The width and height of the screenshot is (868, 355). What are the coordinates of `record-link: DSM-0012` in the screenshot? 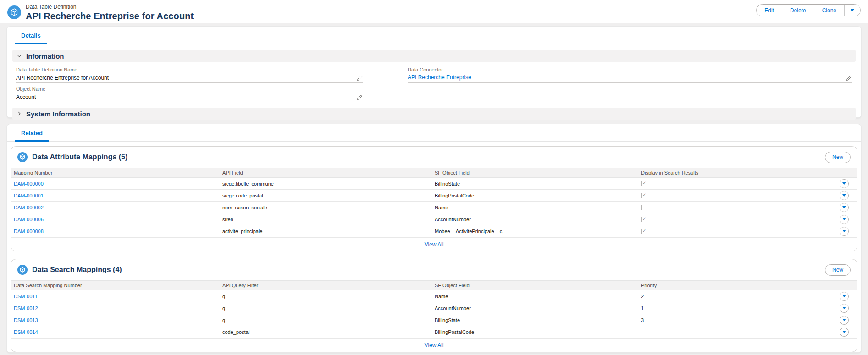 It's located at (26, 308).